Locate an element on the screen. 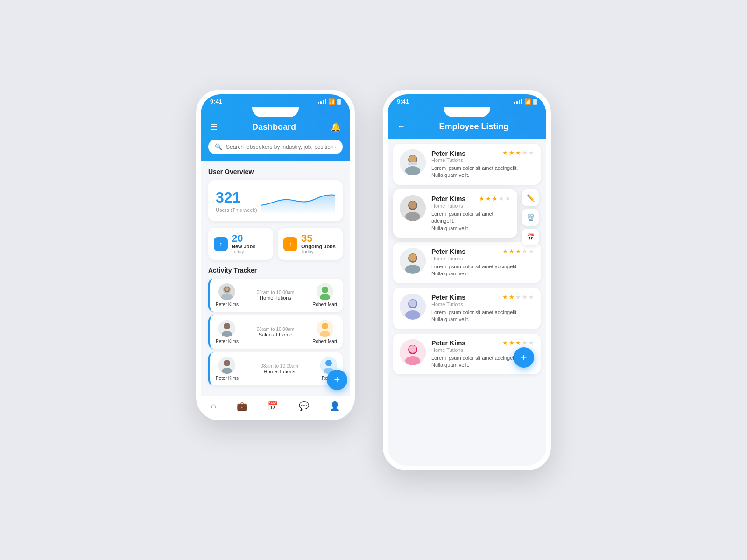 Image resolution: width=747 pixels, height=560 pixels. emp-wifi-icon: 📶 is located at coordinates (528, 102).